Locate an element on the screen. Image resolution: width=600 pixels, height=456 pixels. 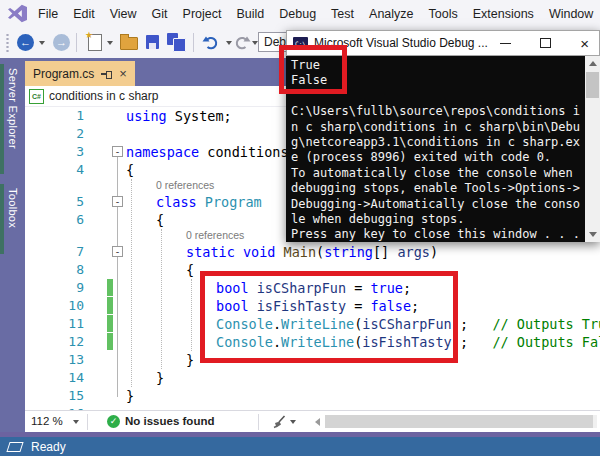
navigate-forward-button: → is located at coordinates (62, 42).